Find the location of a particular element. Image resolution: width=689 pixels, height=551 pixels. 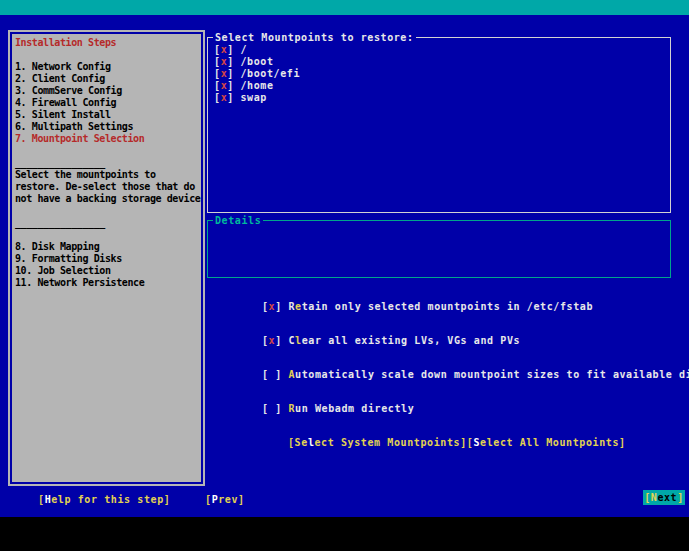

option-hotkey: e is located at coordinates (298, 306).